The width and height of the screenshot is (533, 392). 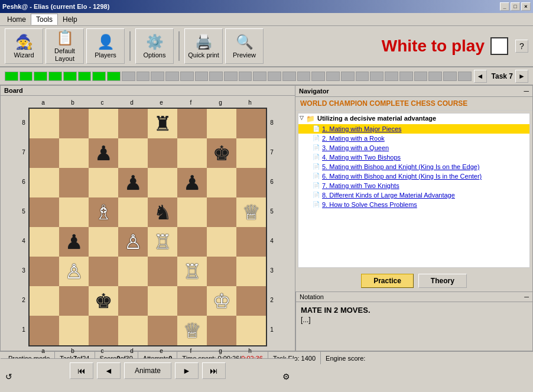 I want to click on square-h5: ♕, so click(x=251, y=212).